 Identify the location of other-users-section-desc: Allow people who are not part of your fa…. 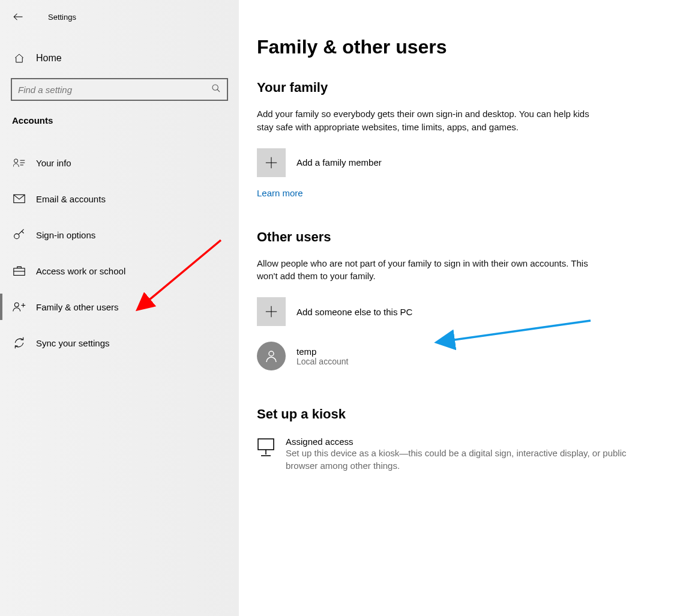
(425, 270).